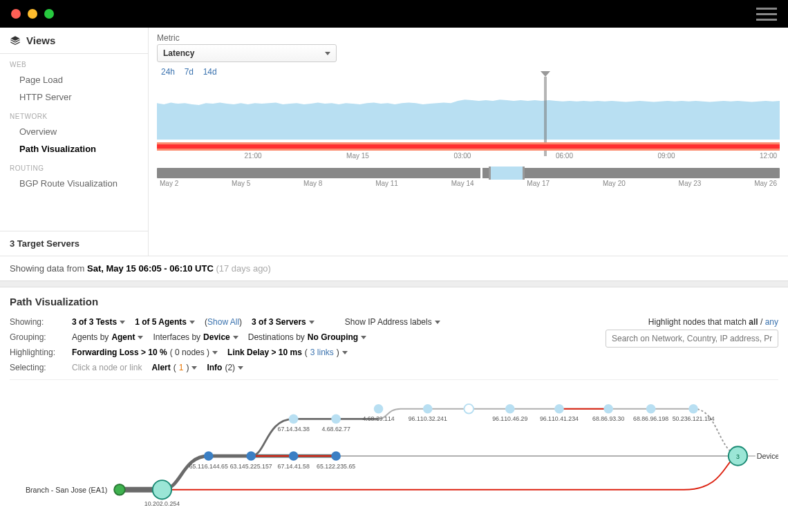 The image size is (788, 532). Describe the element at coordinates (393, 322) in the screenshot. I see `ip-labels-dropdown: Show IP Address labels` at that location.